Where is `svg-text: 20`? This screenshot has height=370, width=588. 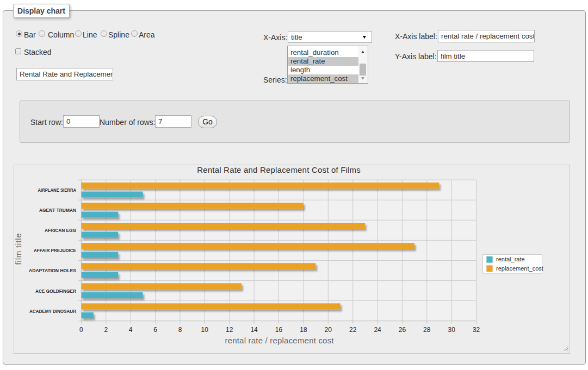
svg-text: 20 is located at coordinates (329, 330).